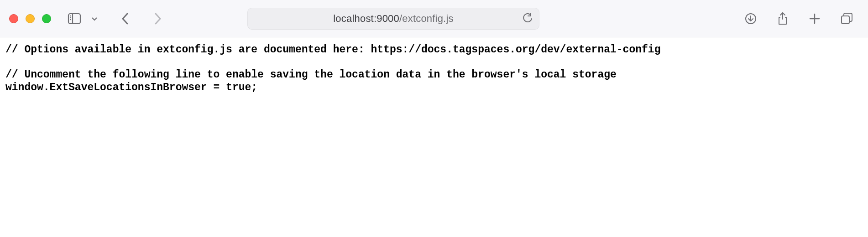 The width and height of the screenshot is (868, 237). Describe the element at coordinates (125, 19) in the screenshot. I see `chevron-left-icon` at that location.